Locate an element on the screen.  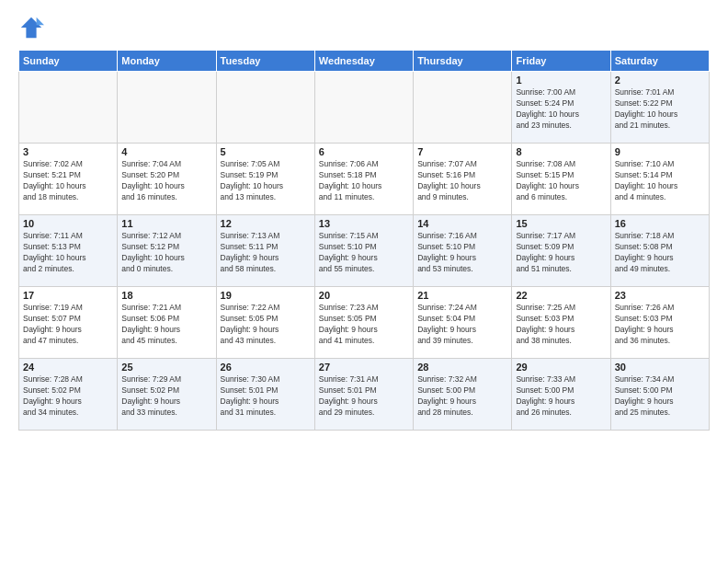
calendar-cell: 2Sunrise: 7:01 AMSunset: 5:22 PMDaylight… is located at coordinates (660, 108).